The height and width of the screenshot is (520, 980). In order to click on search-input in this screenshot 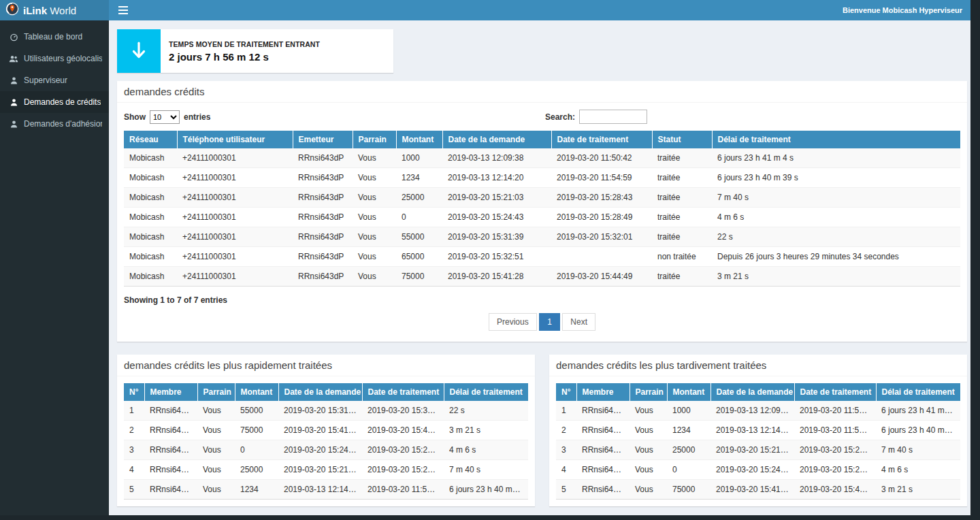, I will do `click(613, 117)`.